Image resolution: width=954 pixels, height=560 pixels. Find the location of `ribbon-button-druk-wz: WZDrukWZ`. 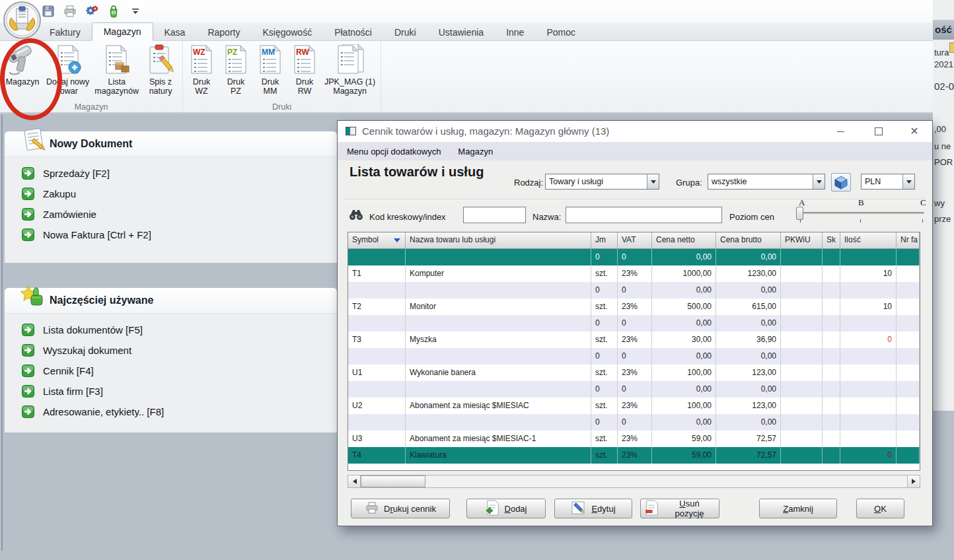

ribbon-button-druk-wz: WZDrukWZ is located at coordinates (202, 69).